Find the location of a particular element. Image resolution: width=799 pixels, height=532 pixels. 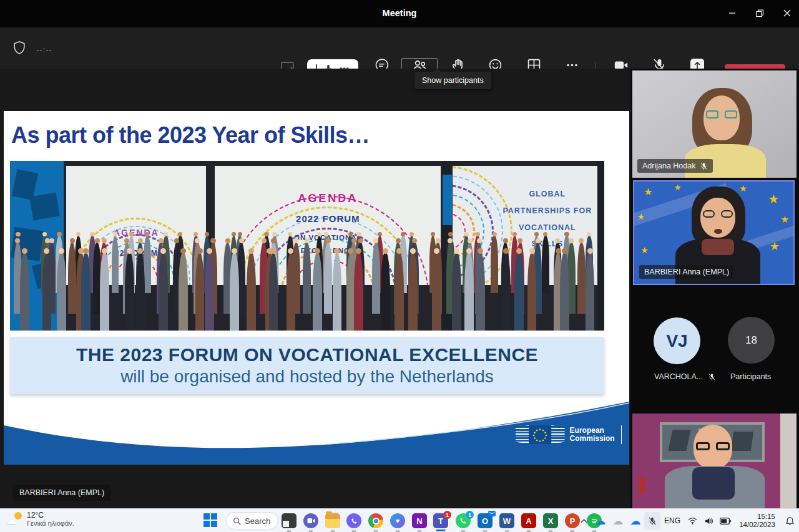

start-button is located at coordinates (211, 521).